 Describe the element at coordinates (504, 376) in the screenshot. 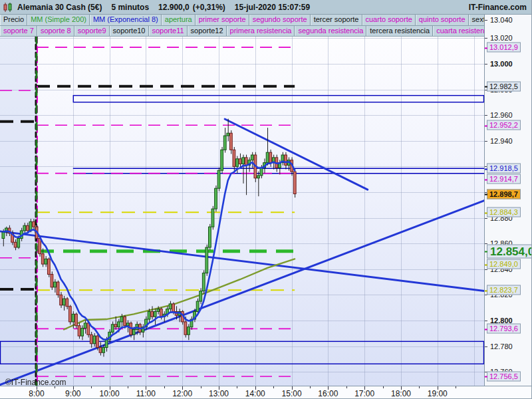

I see `level-price-label: 12.756,5` at that location.